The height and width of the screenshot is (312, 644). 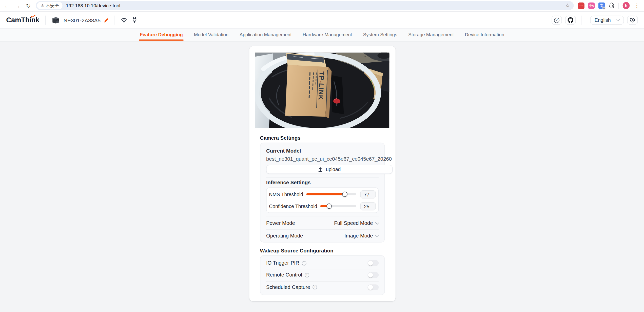 I want to click on security-chip-label: 不安全, so click(x=53, y=6).